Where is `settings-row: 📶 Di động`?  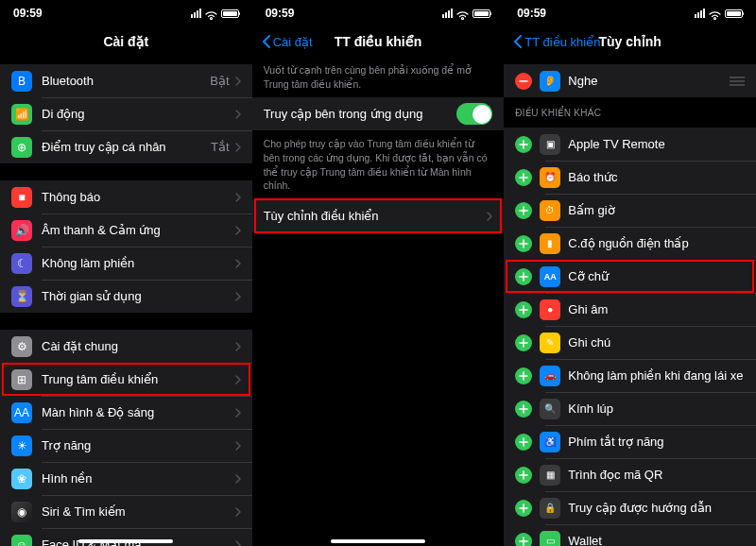
settings-row: 📶 Di động is located at coordinates (127, 113).